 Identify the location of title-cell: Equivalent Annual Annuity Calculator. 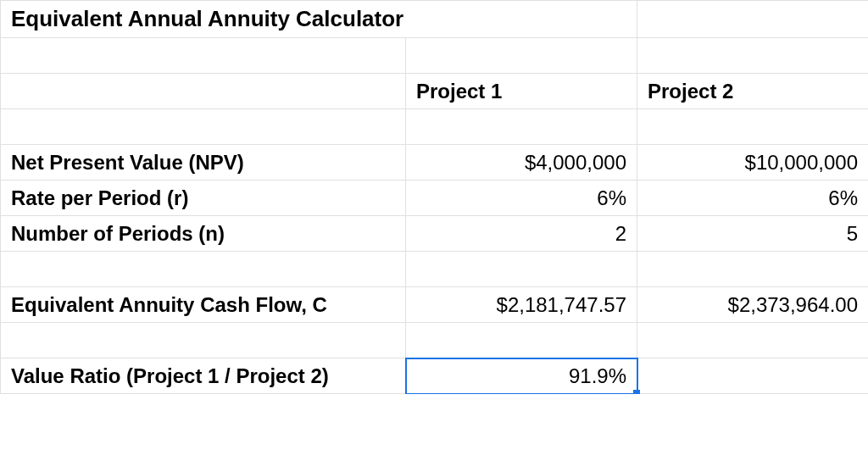
(319, 19).